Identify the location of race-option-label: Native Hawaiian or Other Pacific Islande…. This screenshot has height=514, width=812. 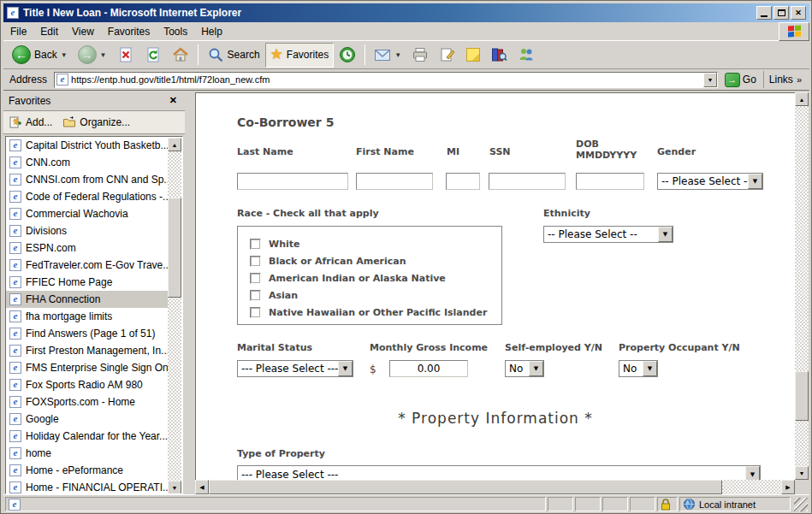
(378, 313).